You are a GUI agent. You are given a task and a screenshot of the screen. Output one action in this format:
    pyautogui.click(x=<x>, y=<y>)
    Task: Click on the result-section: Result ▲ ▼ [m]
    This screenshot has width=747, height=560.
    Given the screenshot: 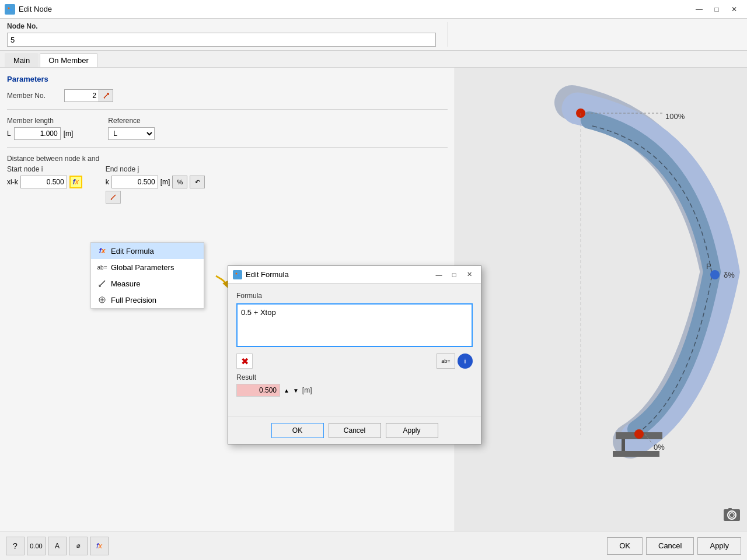 What is the action you would take?
    pyautogui.click(x=355, y=385)
    